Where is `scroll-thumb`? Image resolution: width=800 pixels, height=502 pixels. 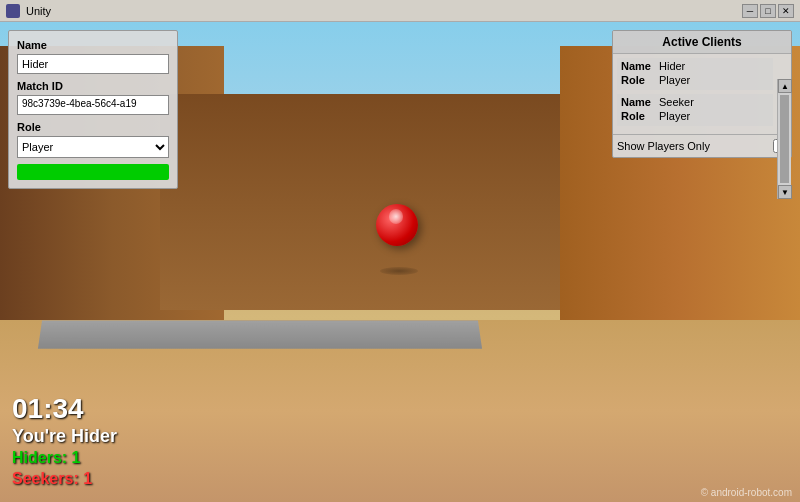
scroll-thumb is located at coordinates (784, 139).